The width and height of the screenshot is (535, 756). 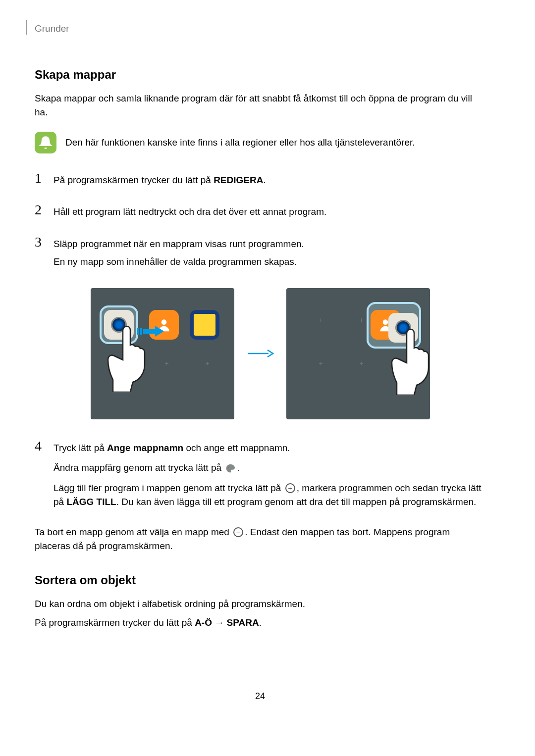 What do you see at coordinates (260, 601) in the screenshot?
I see `sort-section: Sortera om objekt Du kan ordna om objekt…` at bounding box center [260, 601].